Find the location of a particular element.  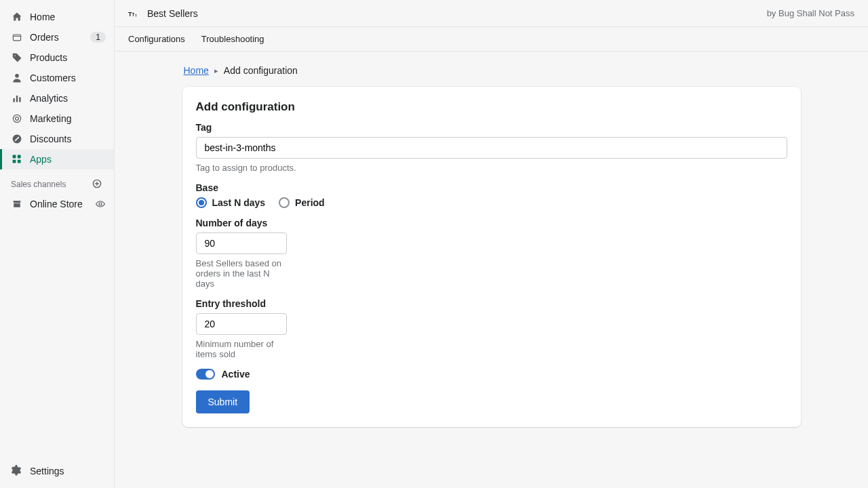

channel-label: Online Store is located at coordinates (56, 204).